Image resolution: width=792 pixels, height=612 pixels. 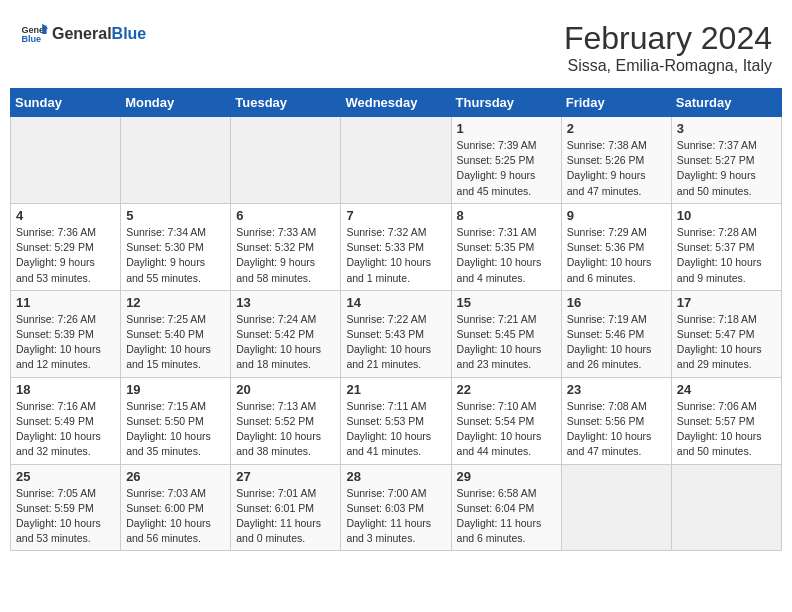 What do you see at coordinates (396, 160) in the screenshot?
I see `week-row-1: 1Sunrise: 7:39 AM Sunset: 5:25 PM Daylig…` at bounding box center [396, 160].